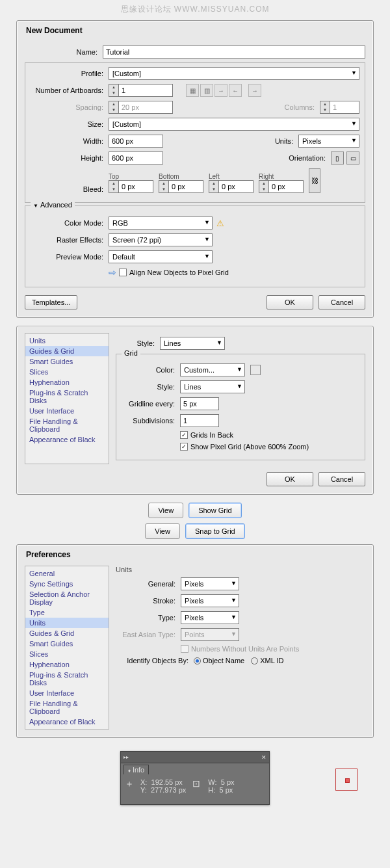  What do you see at coordinates (224, 661) in the screenshot?
I see `object-name-label: Object Name` at bounding box center [224, 661].